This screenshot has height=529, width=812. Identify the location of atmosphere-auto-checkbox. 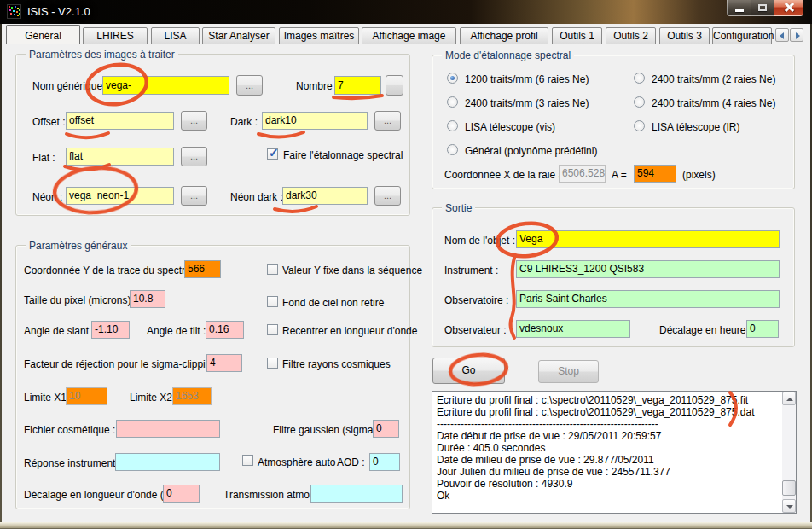
(247, 461).